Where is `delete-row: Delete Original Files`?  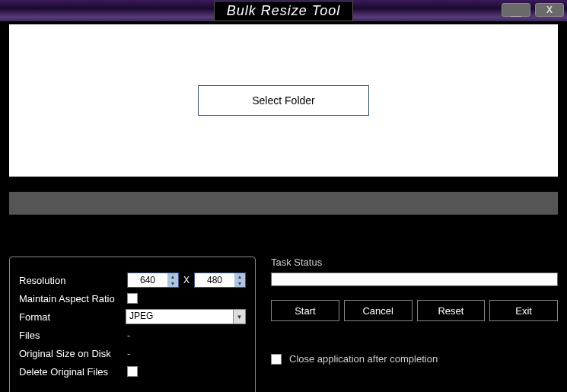
delete-row: Delete Original Files is located at coordinates (132, 371).